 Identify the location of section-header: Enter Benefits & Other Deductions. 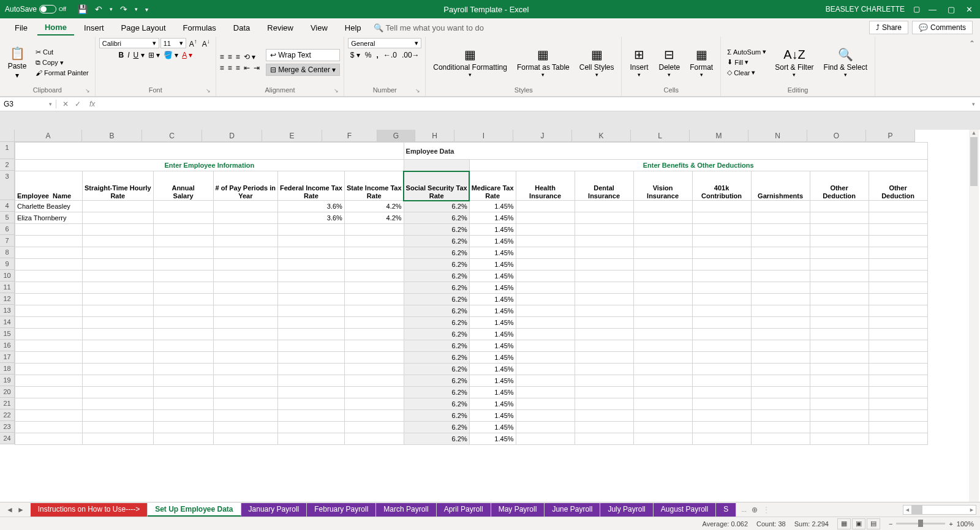
(698, 165).